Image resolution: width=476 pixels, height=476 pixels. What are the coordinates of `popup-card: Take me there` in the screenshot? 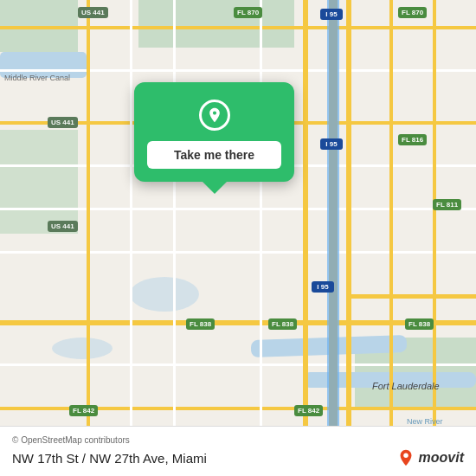 It's located at (215, 132).